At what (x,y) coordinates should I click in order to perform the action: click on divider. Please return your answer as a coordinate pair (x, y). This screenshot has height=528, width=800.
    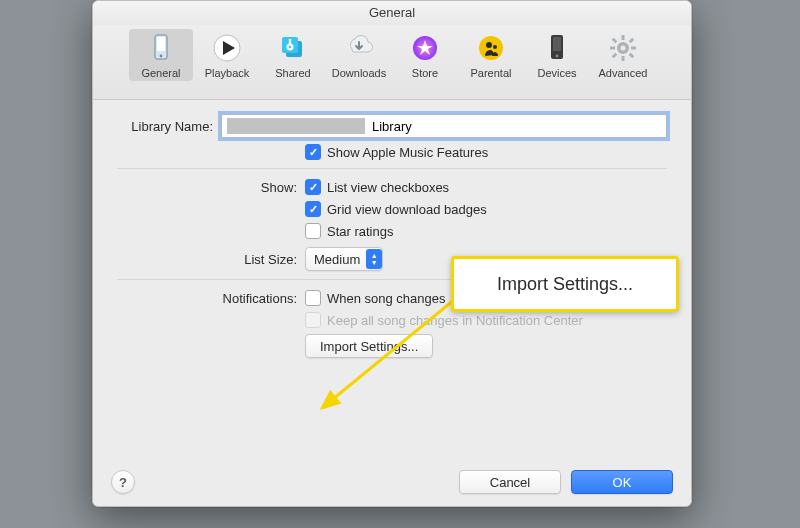
    Looking at the image, I should click on (392, 168).